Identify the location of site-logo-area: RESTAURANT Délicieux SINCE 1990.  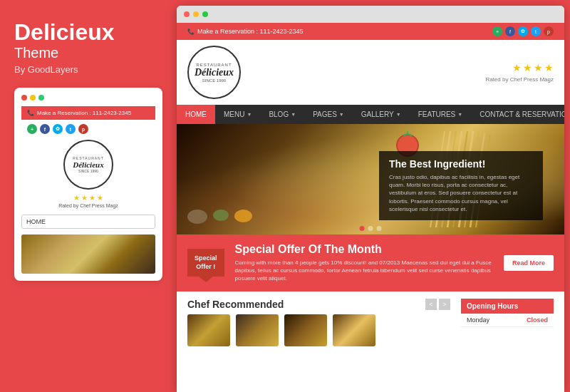
(214, 73).